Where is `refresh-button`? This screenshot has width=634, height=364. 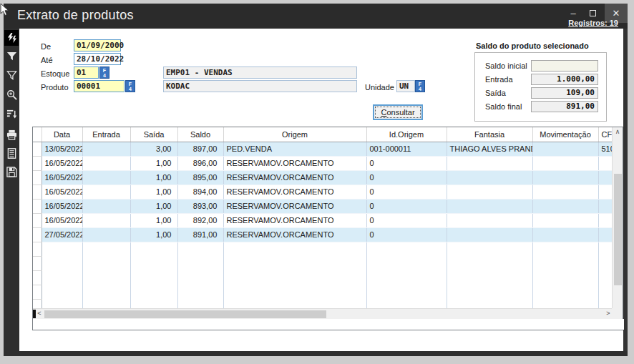 refresh-button is located at coordinates (11, 38).